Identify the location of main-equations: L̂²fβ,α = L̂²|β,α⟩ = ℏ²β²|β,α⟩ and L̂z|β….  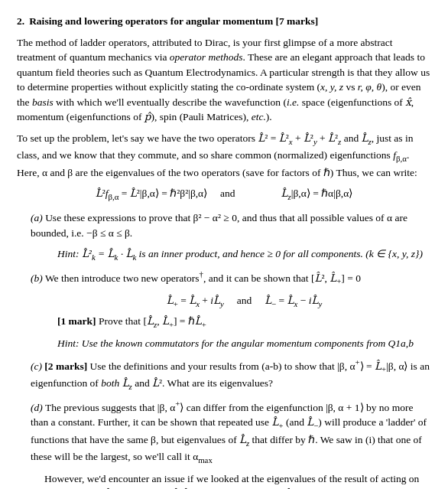
(224, 194).